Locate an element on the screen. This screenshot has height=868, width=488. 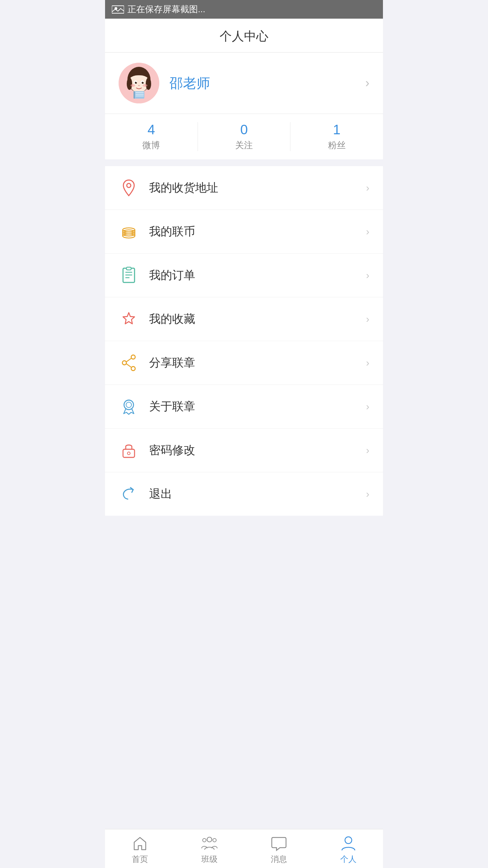
share-label: 分享联章 is located at coordinates (258, 363).